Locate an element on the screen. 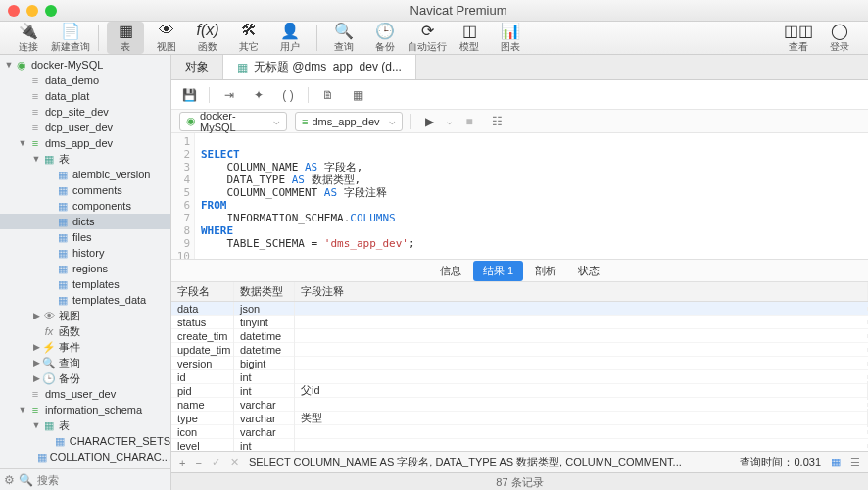  close-window is located at coordinates (14, 11).